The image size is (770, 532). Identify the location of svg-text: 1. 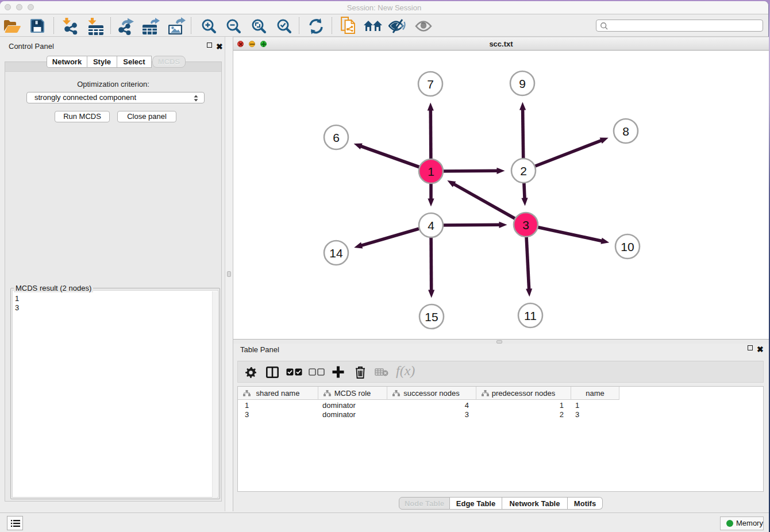
(431, 171).